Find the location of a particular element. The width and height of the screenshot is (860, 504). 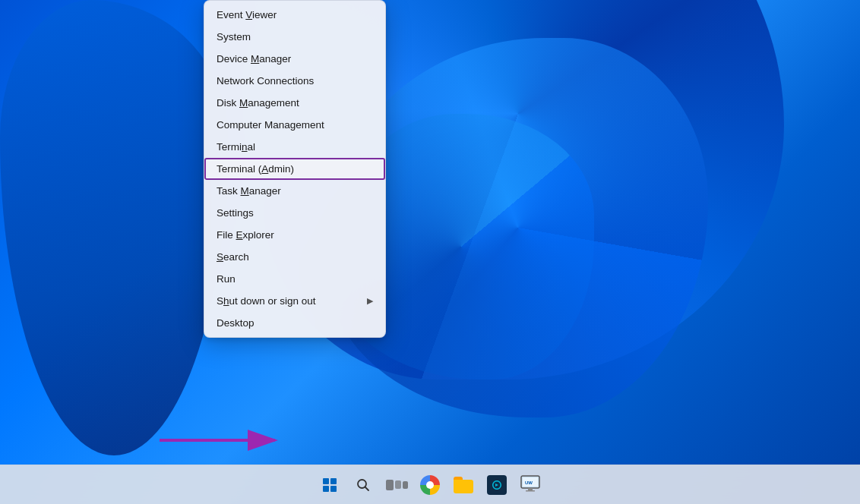

menu-item-label: Shut down or sign out is located at coordinates (266, 301).